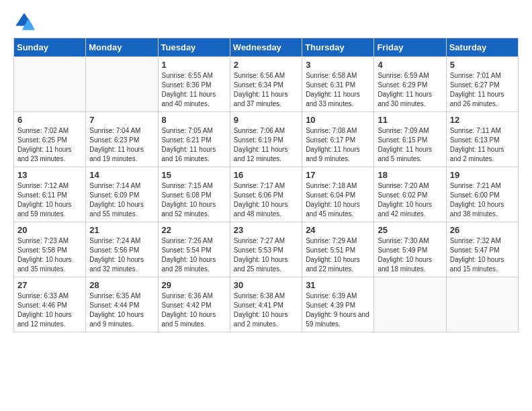 The image size is (532, 411). I want to click on day-number: 1, so click(194, 64).